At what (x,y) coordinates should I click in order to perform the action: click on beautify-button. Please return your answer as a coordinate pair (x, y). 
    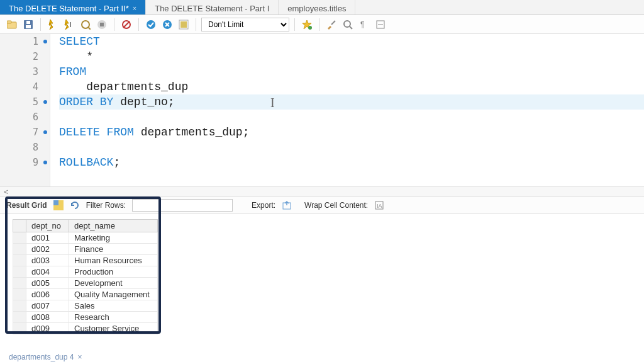
    Looking at the image, I should click on (331, 25).